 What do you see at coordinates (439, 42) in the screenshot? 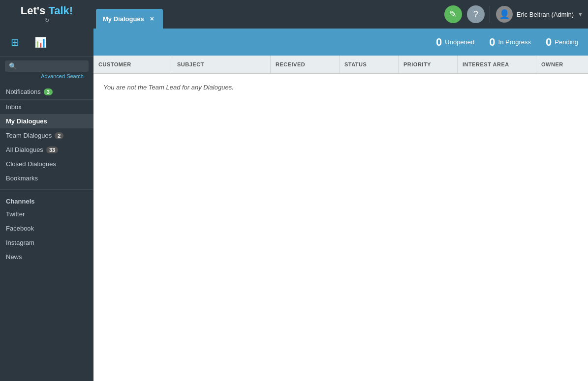
I see `unopened-count: 0` at bounding box center [439, 42].